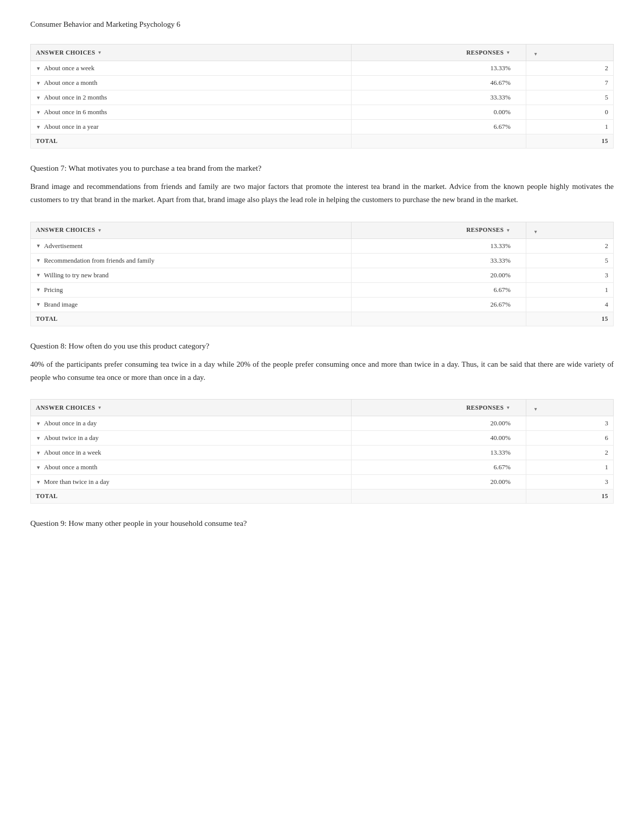  I want to click on answer-choice-cell: ▼Recommendation from friends and family, so click(191, 261).